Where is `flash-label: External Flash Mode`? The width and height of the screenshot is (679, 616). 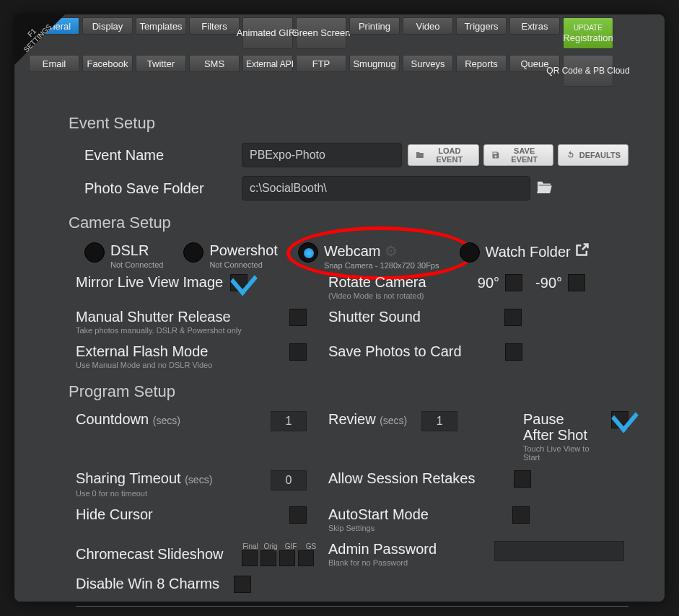 flash-label: External Flash Mode is located at coordinates (141, 351).